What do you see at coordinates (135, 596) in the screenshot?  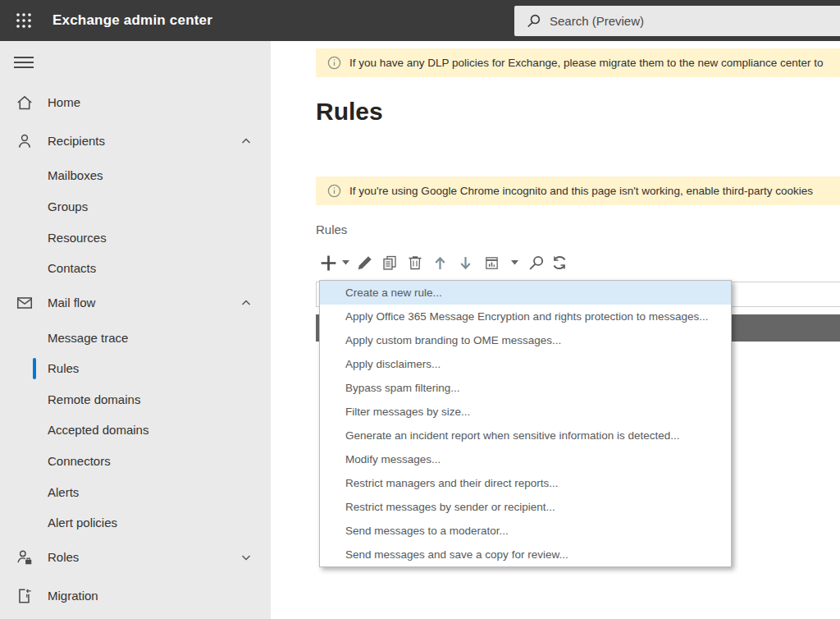 I see `sidebar-item-migration: Migration` at bounding box center [135, 596].